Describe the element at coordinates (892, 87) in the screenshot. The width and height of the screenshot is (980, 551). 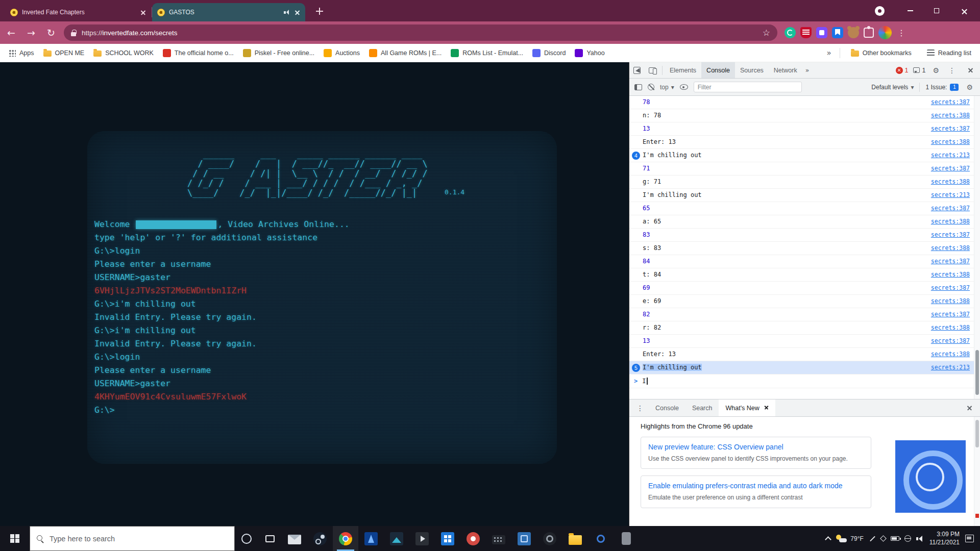
I see `log-levels-selector: Default levels▾` at that location.